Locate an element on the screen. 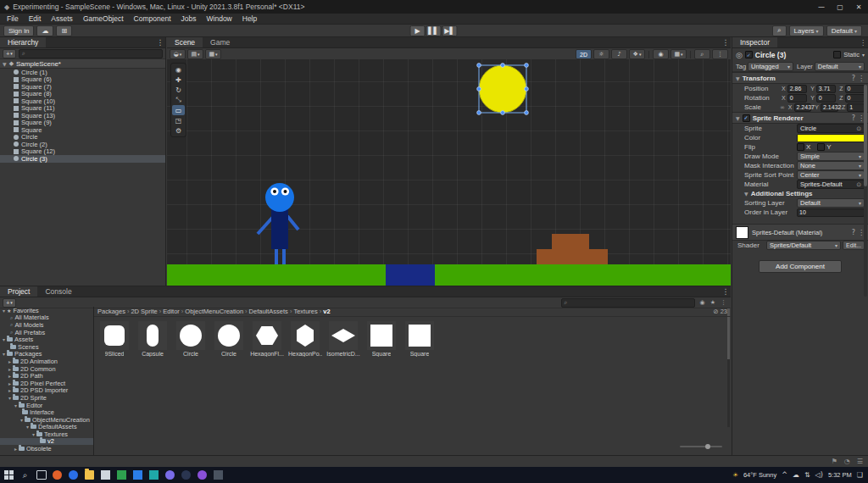 This screenshot has width=868, height=483. shader-dropdown: Sprites/Default ▾ is located at coordinates (804, 246).